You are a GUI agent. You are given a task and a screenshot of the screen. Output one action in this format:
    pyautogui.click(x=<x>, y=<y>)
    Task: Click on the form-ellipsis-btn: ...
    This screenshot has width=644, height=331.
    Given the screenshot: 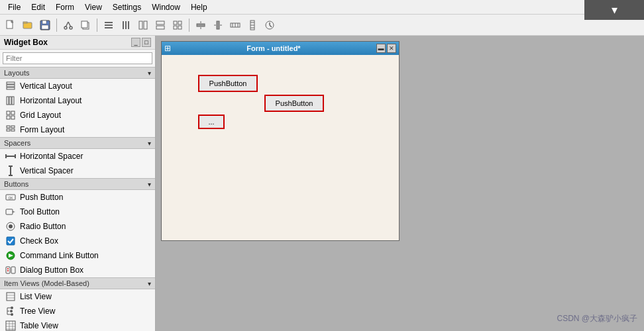 What is the action you would take?
    pyautogui.click(x=211, y=122)
    